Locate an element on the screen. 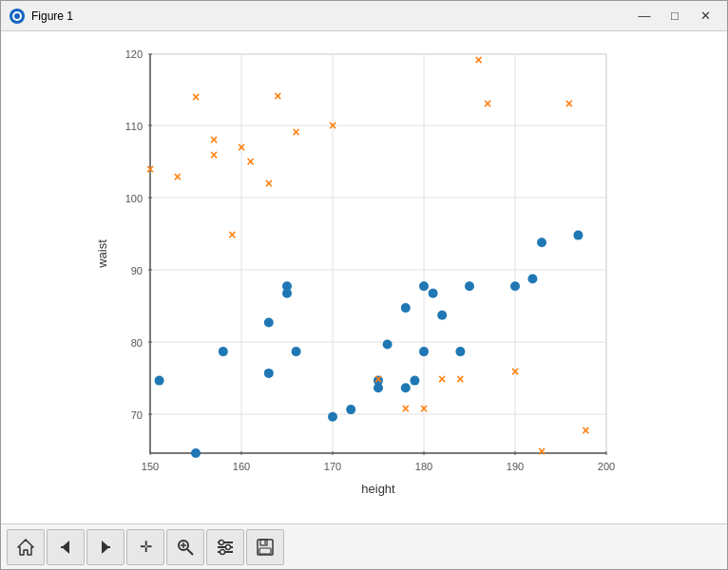 The height and width of the screenshot is (570, 728). maximize-button: □ is located at coordinates (675, 16).